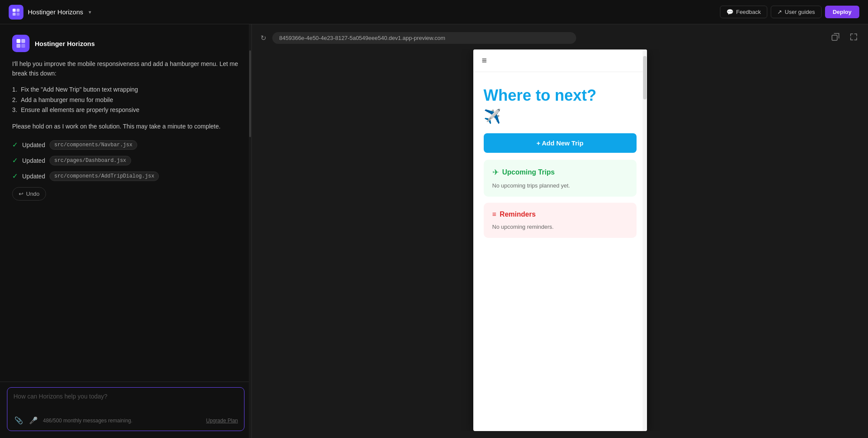  I want to click on updated-label-3: Updated, so click(34, 176).